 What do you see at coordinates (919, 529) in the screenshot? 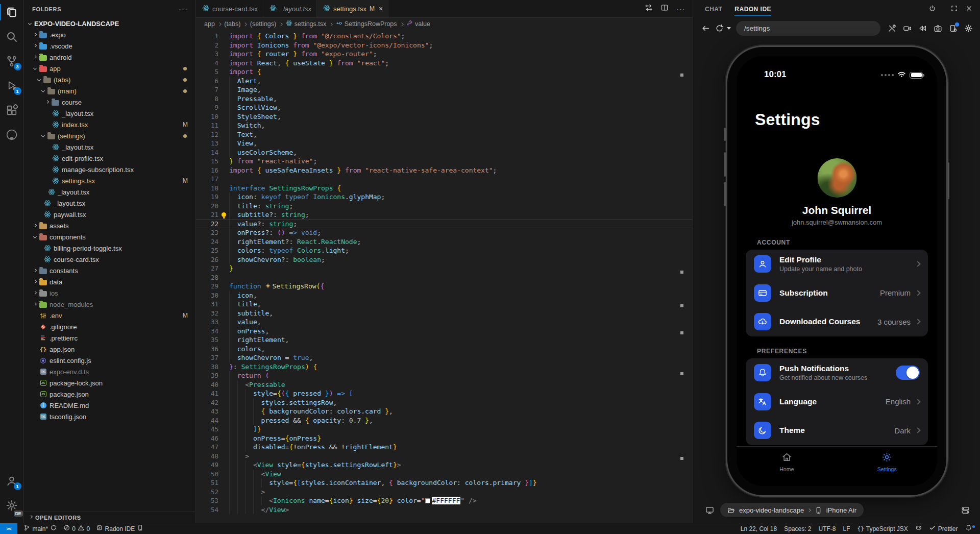
I see `copilot` at bounding box center [919, 529].